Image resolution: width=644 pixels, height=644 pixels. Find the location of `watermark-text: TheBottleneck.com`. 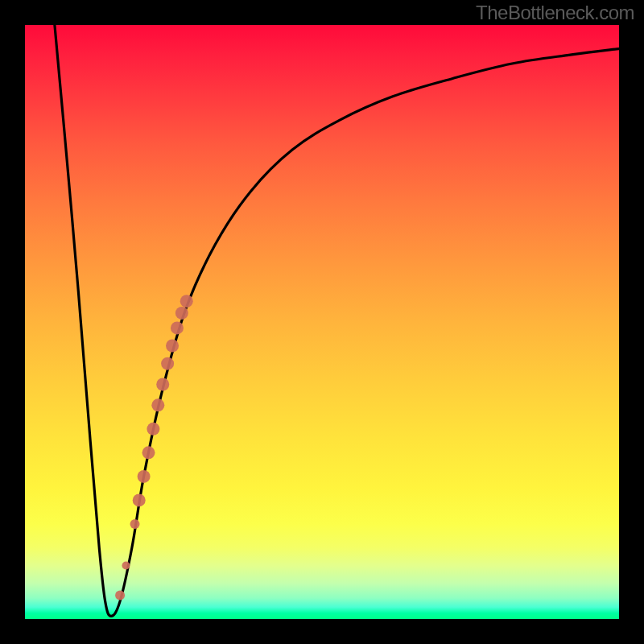

watermark-text: TheBottleneck.com is located at coordinates (555, 13).